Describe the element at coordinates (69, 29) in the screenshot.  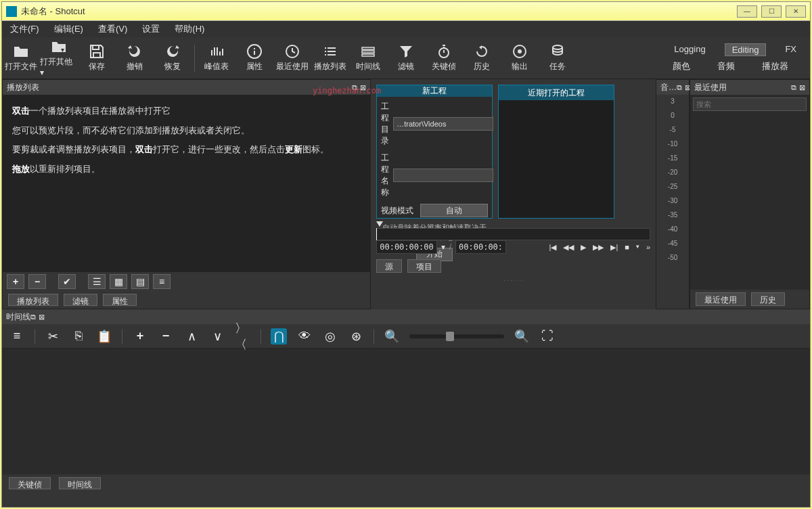
I see `menu-编辑(E): 编辑(E)` at that location.